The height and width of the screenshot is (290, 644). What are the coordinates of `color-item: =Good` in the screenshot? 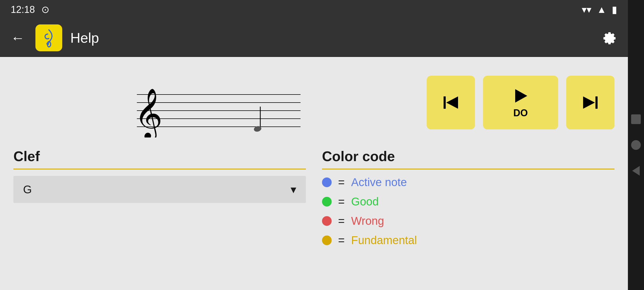 It's located at (468, 202).